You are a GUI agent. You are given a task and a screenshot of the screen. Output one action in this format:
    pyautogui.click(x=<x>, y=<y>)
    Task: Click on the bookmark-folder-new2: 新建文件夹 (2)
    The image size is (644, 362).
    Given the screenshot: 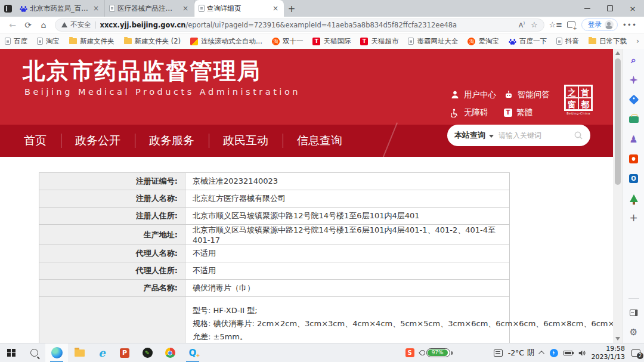 What is the action you would take?
    pyautogui.click(x=153, y=42)
    